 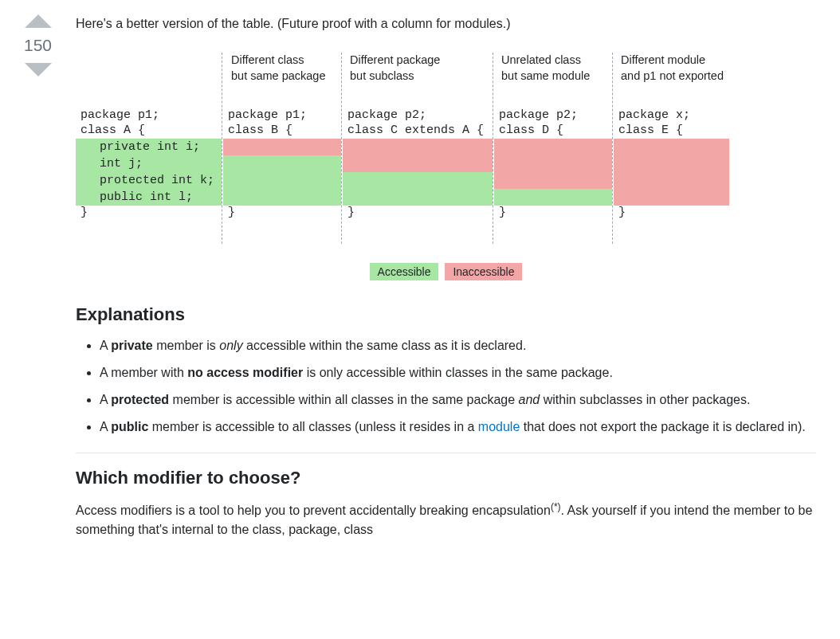 I want to click on class-decl: class E {, so click(x=671, y=131).